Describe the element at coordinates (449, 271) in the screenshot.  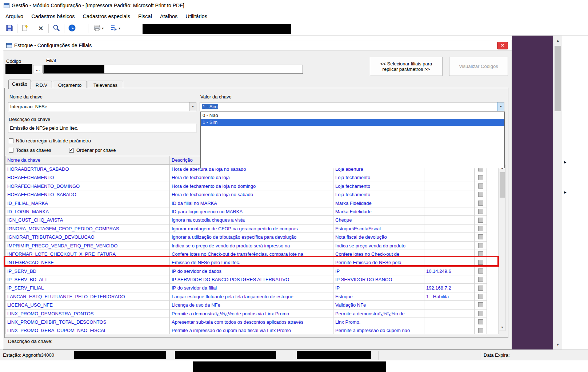
I see `cell: 10.14.249.6` at that location.